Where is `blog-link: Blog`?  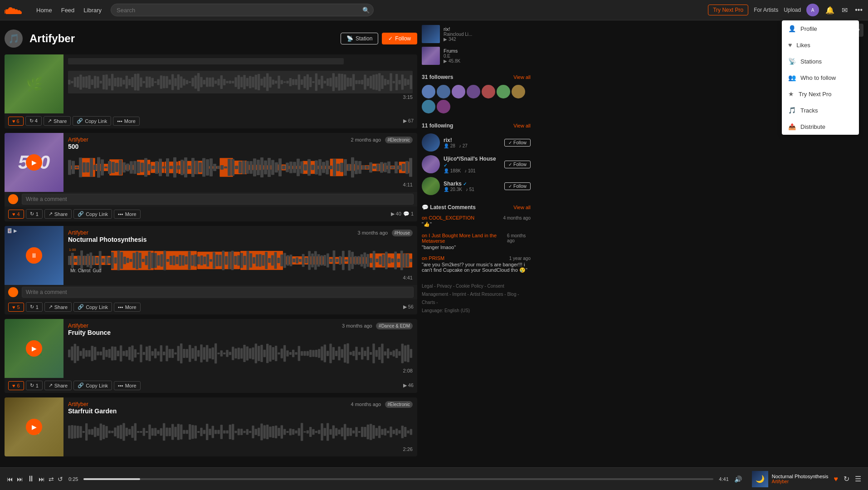 blog-link: Blog is located at coordinates (512, 294).